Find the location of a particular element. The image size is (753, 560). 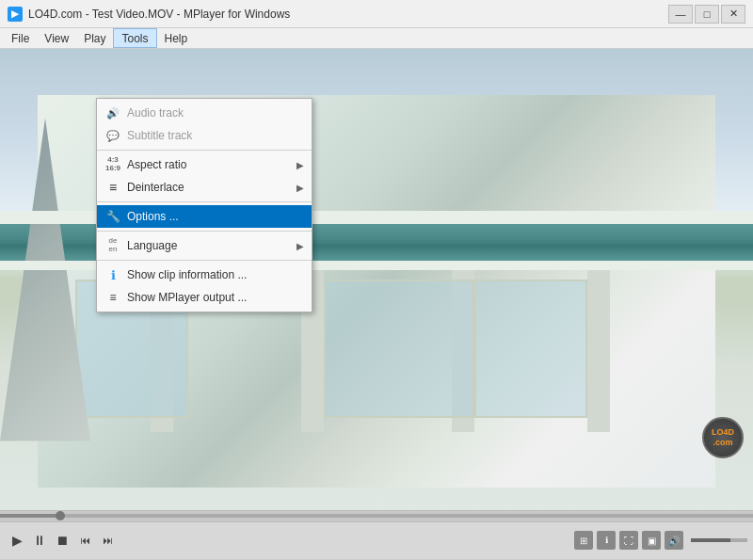

subtitle-icon: 💬 is located at coordinates (113, 136).